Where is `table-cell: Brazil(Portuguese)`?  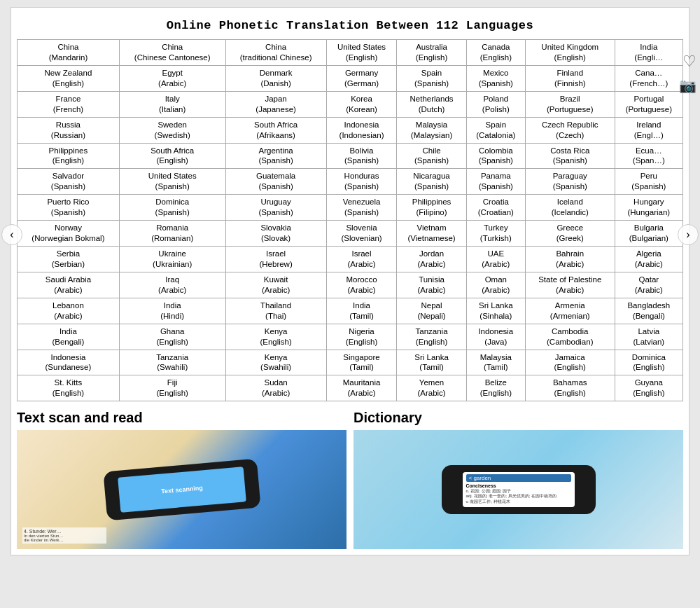 table-cell: Brazil(Portuguese) is located at coordinates (570, 104).